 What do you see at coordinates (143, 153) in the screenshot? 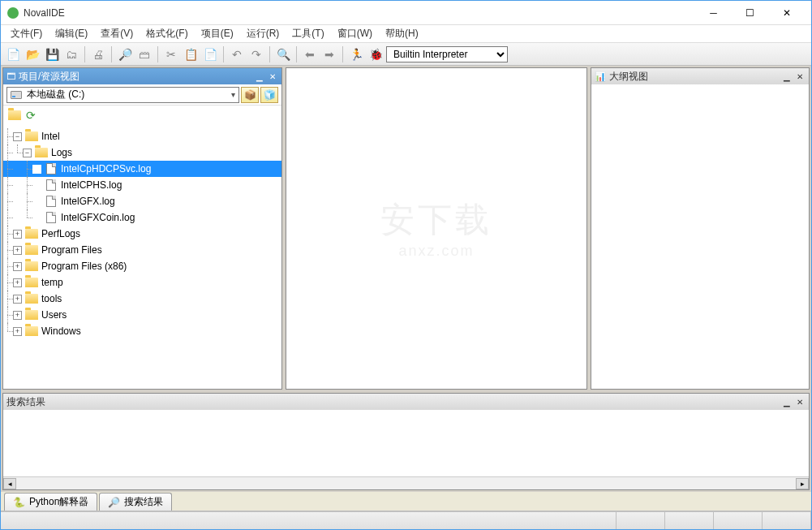
I see `tree-node-folder: −Logs` at bounding box center [143, 153].